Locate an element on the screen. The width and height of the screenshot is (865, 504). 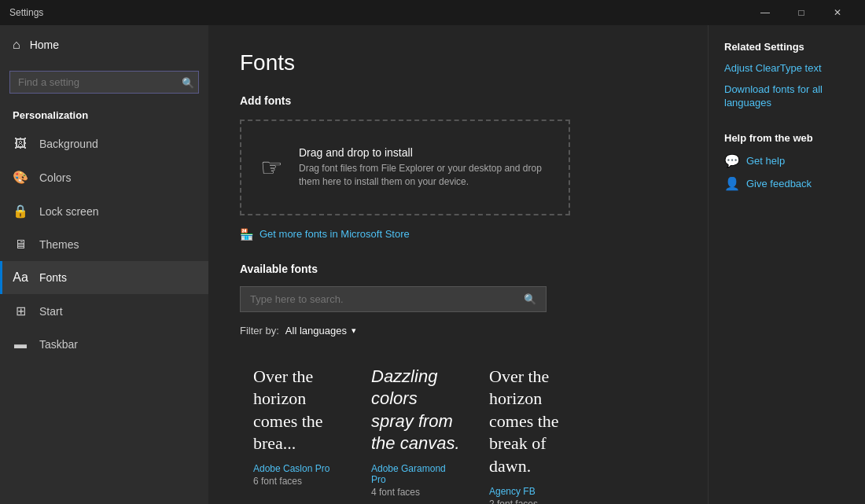
drop-text: Drag and drop to install Drag font files… is located at coordinates (425, 167).